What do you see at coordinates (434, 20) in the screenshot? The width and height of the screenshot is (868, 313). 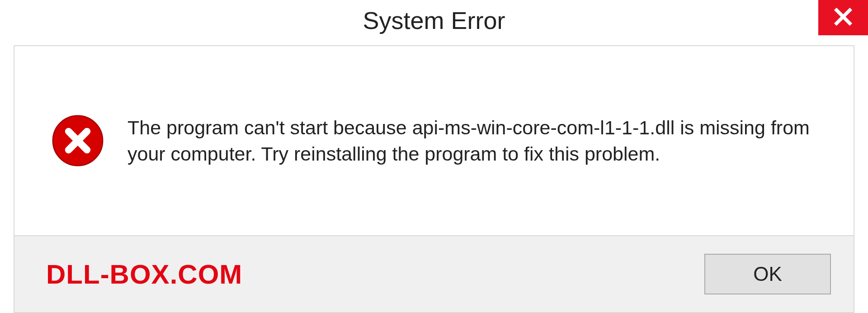 I see `dialog-title: System Error` at bounding box center [434, 20].